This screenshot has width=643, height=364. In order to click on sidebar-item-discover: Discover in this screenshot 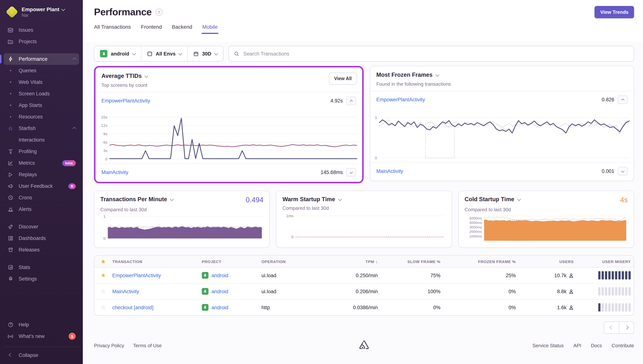, I will do `click(42, 227)`.